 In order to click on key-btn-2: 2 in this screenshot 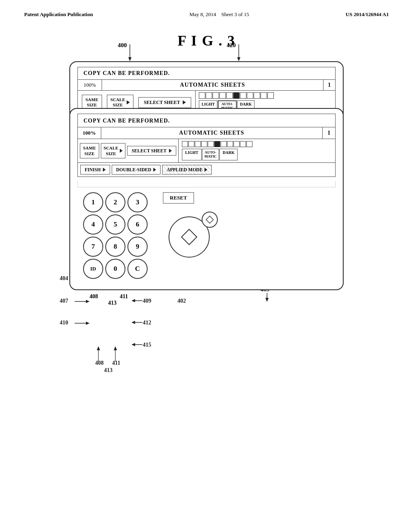, I will do `click(115, 202)`.